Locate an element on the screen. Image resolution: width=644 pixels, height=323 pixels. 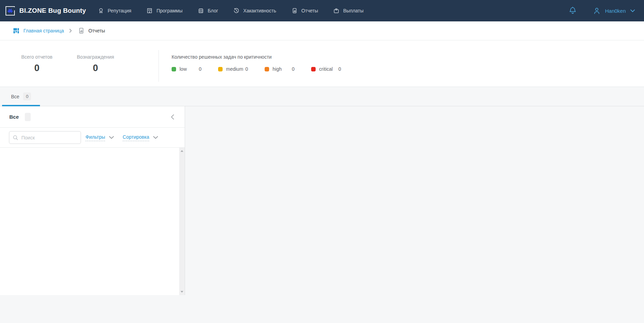
nav-item-label: Выплаты is located at coordinates (354, 11).